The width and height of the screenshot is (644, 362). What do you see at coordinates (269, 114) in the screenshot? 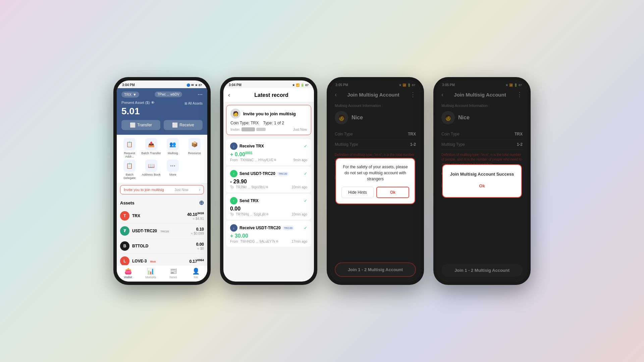
I see `invite-card-header: 🧑 Invite you to join multisig` at bounding box center [269, 114].